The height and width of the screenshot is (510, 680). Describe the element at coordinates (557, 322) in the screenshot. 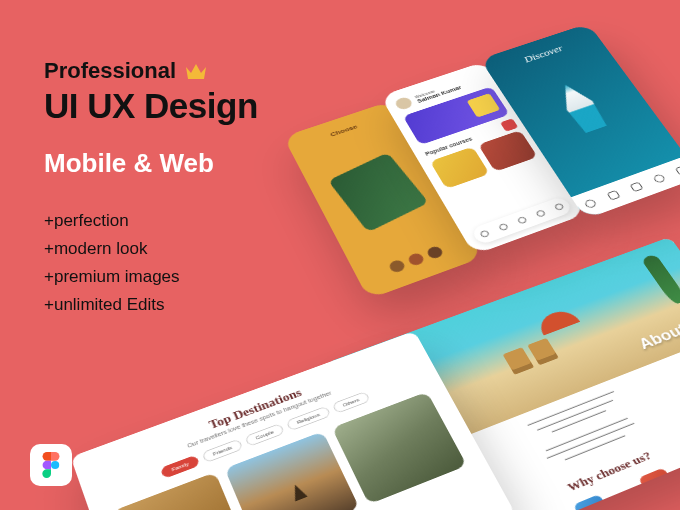

I see `umbrella-icon` at that location.